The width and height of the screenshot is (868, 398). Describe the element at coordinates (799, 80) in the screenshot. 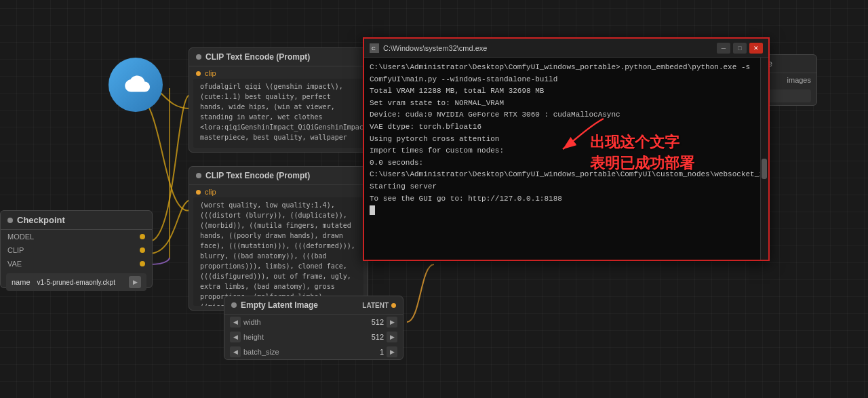

I see `save-images-label: images` at that location.